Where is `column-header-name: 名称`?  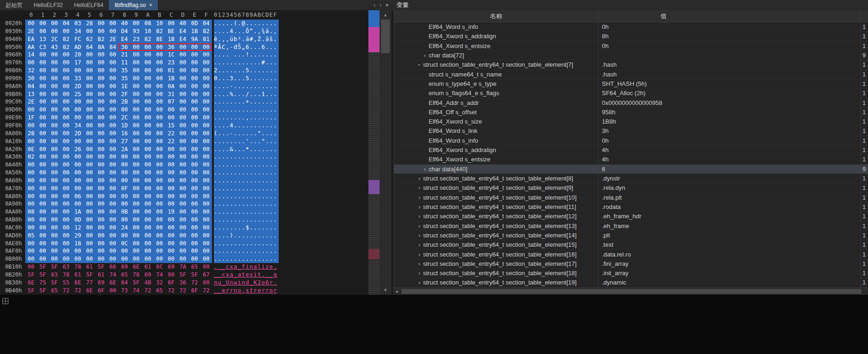 column-header-name: 名称 is located at coordinates (496, 16).